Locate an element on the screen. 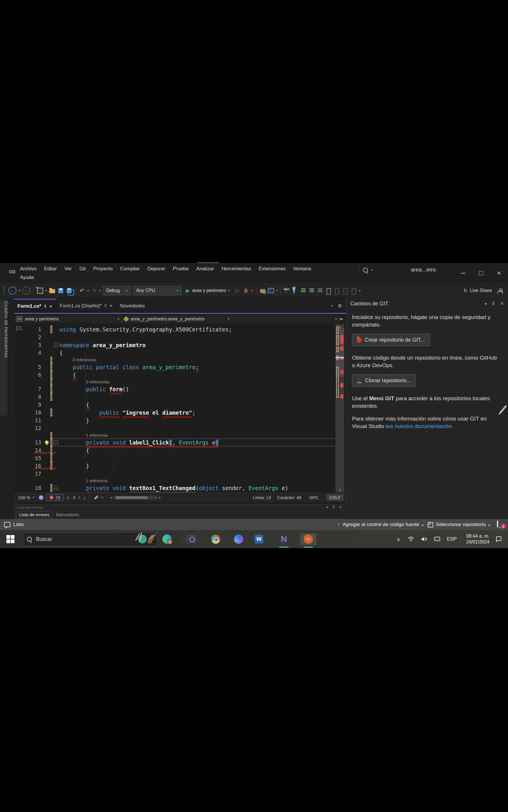 The width and height of the screenshot is (508, 812). menu-item-git: Git is located at coordinates (83, 269).